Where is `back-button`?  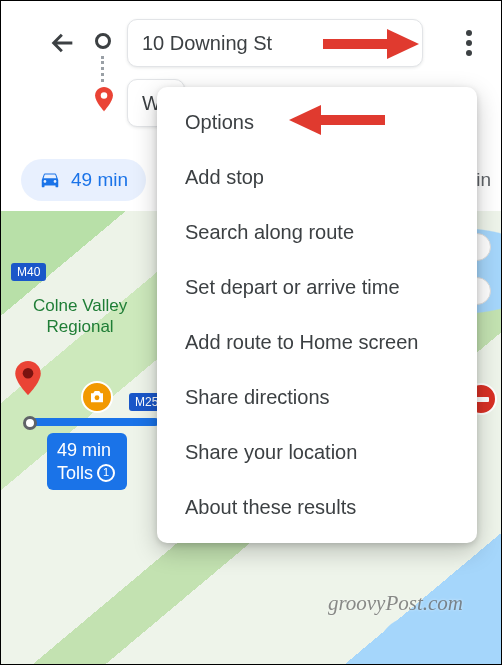 back-button is located at coordinates (63, 43).